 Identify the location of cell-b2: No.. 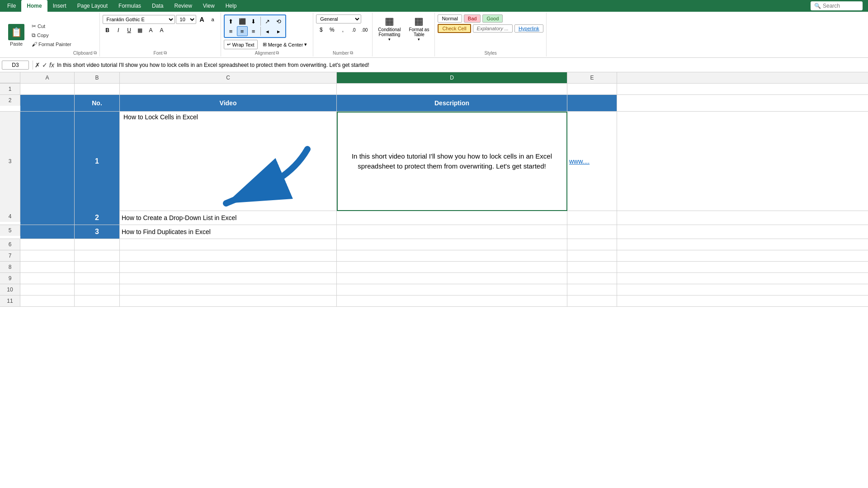
(97, 103).